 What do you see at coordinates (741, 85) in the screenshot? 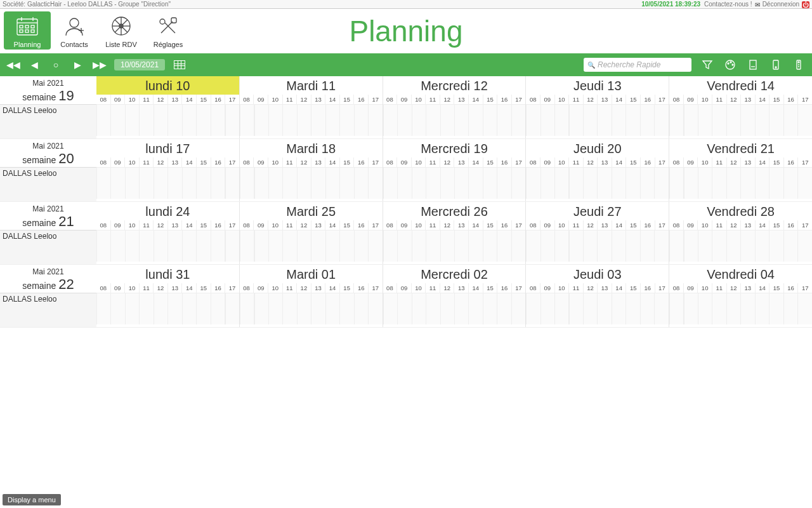
I see `day-header: Vendredi 14` at bounding box center [741, 85].